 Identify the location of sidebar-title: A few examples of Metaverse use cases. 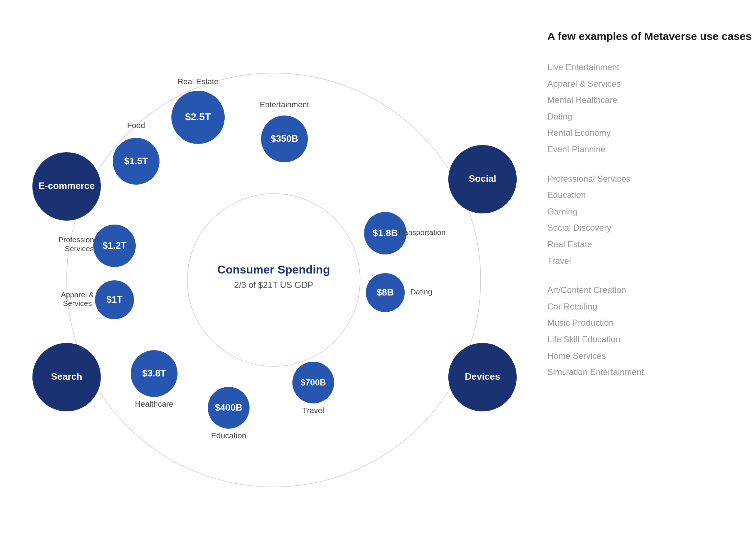
(651, 36).